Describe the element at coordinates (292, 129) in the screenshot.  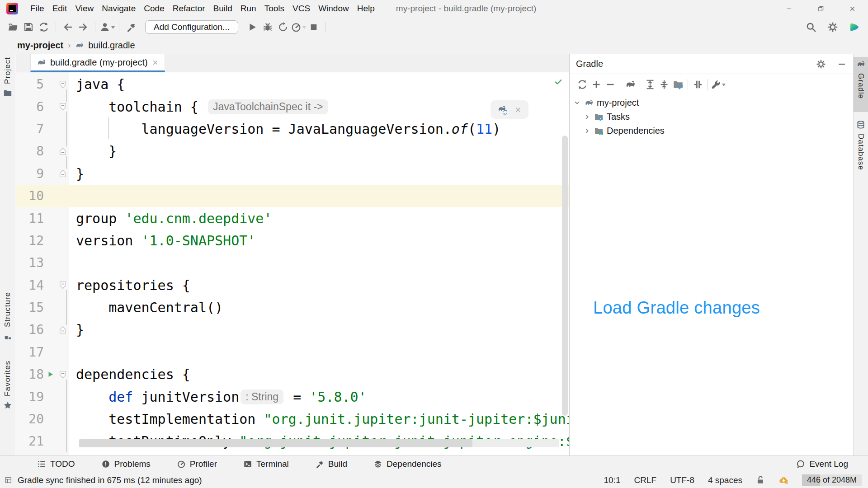
I see `code-line: 7 languageVersion = JavaLanguageVersion.…` at that location.